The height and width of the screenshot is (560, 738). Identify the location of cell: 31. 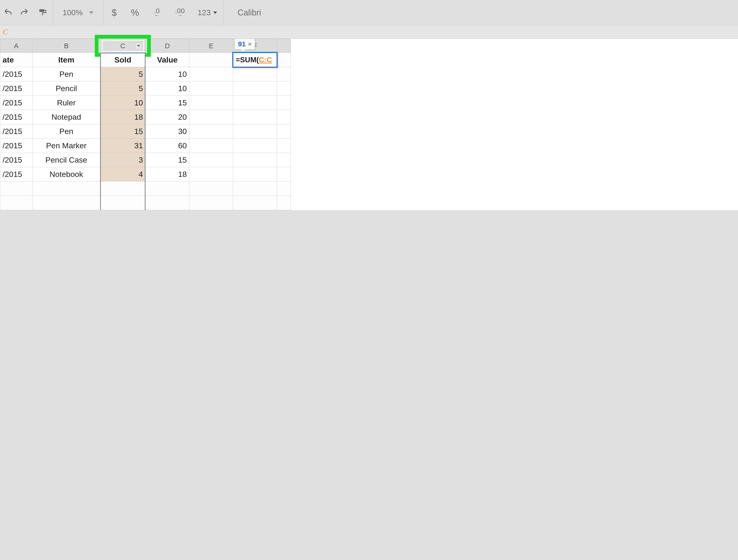
(123, 146).